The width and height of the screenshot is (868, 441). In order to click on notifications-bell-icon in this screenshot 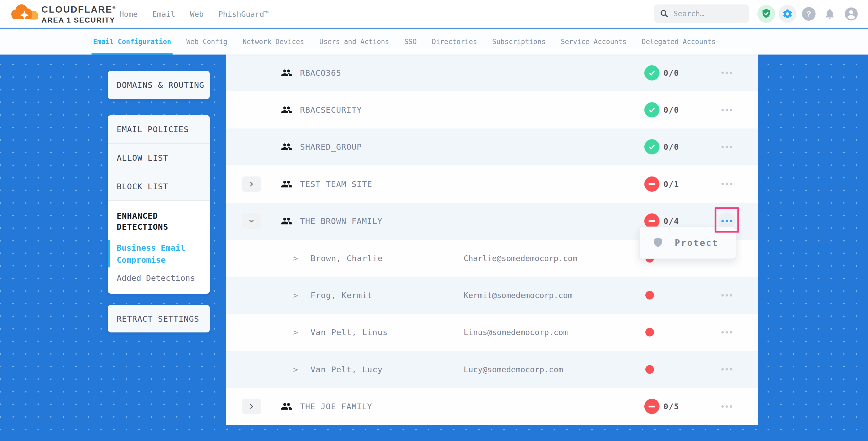, I will do `click(830, 14)`.